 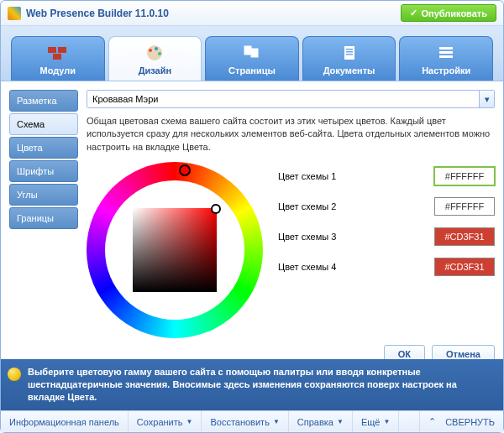 I want to click on footer-restore: Восстановить▼, so click(x=245, y=421).